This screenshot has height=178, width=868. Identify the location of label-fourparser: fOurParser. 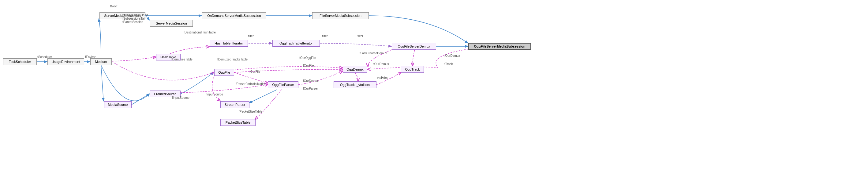
(311, 88).